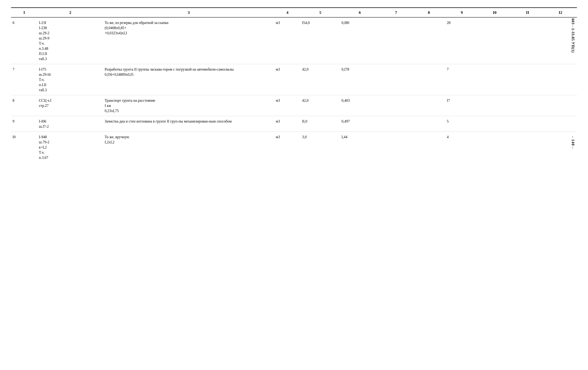  I want to click on cell-10-col11, so click(527, 147).